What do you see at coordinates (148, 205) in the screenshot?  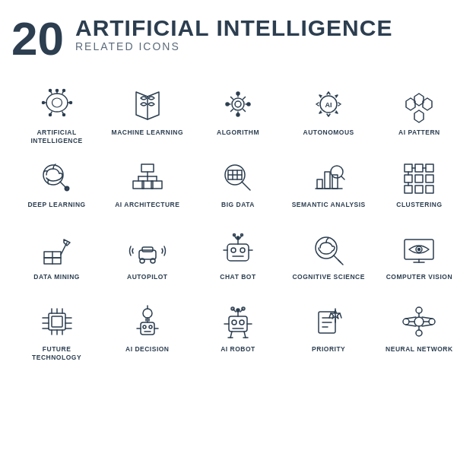 I see `icon-label: AI ARCHITECTURE` at bounding box center [148, 205].